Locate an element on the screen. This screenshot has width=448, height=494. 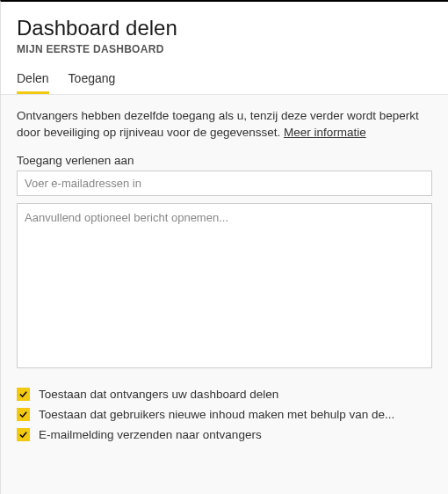
more-info-link: Meer informatie is located at coordinates (325, 132).